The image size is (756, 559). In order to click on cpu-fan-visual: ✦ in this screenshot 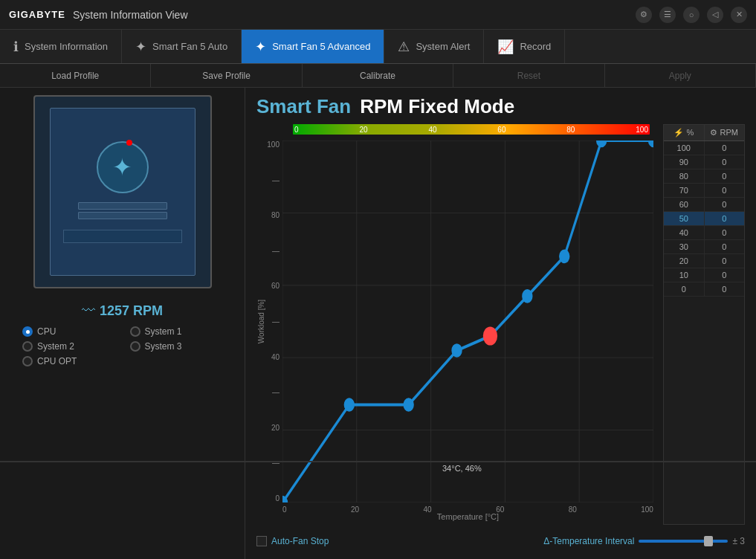, I will do `click(123, 167)`.